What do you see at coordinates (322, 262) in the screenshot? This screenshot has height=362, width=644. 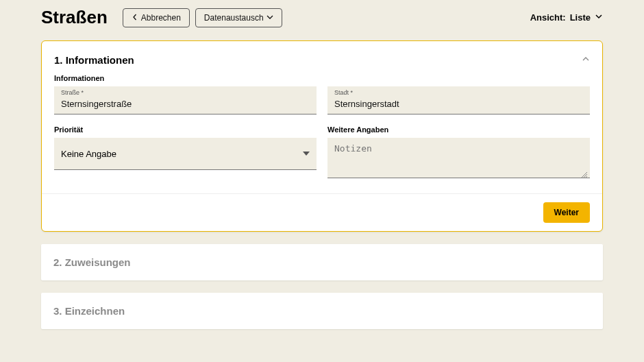 I see `step-2-header: 2. Zuweisungen` at bounding box center [322, 262].